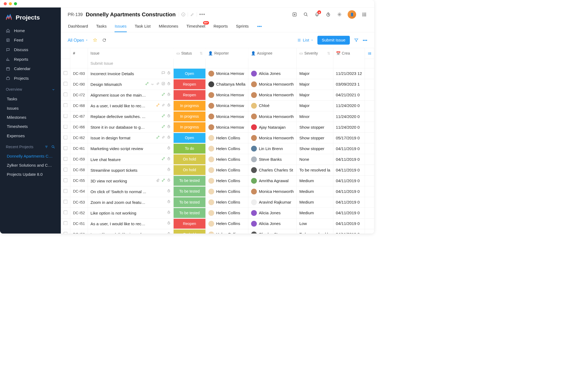 The height and width of the screenshot is (367, 588). I want to click on issue-title: Alignment issue on the main p..., so click(118, 95).